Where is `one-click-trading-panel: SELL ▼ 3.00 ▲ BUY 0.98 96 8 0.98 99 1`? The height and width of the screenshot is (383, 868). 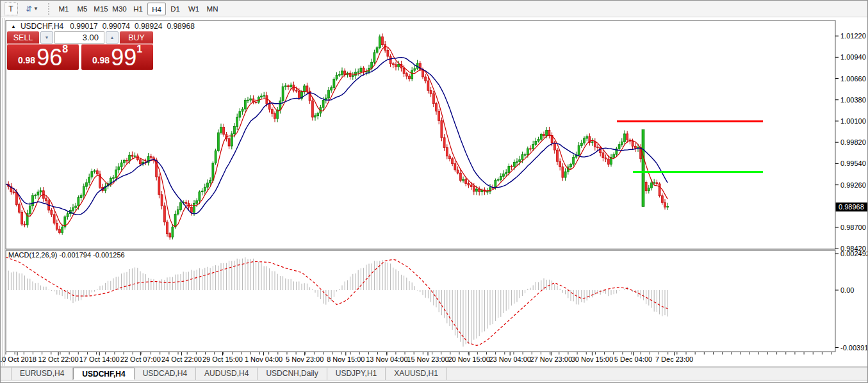 one-click-trading-panel: SELL ▼ 3.00 ▲ BUY 0.98 96 8 0.98 99 1 is located at coordinates (80, 51).